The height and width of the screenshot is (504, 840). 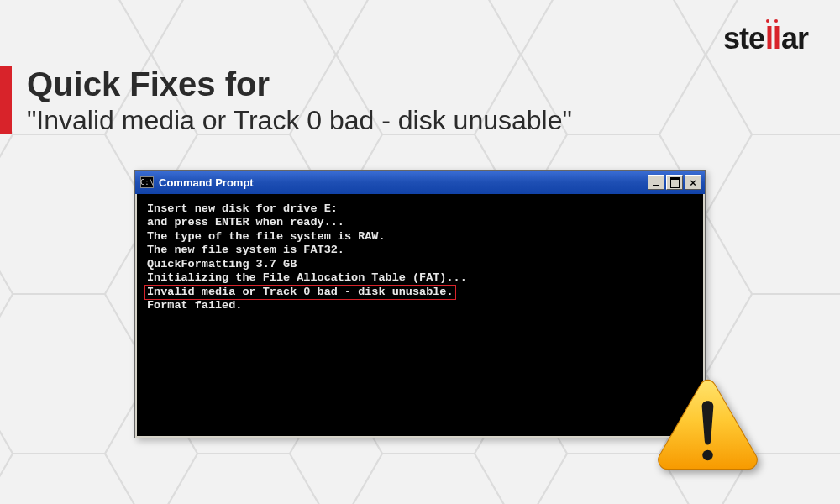 I want to click on logo-text-pre: ste, so click(x=744, y=39).